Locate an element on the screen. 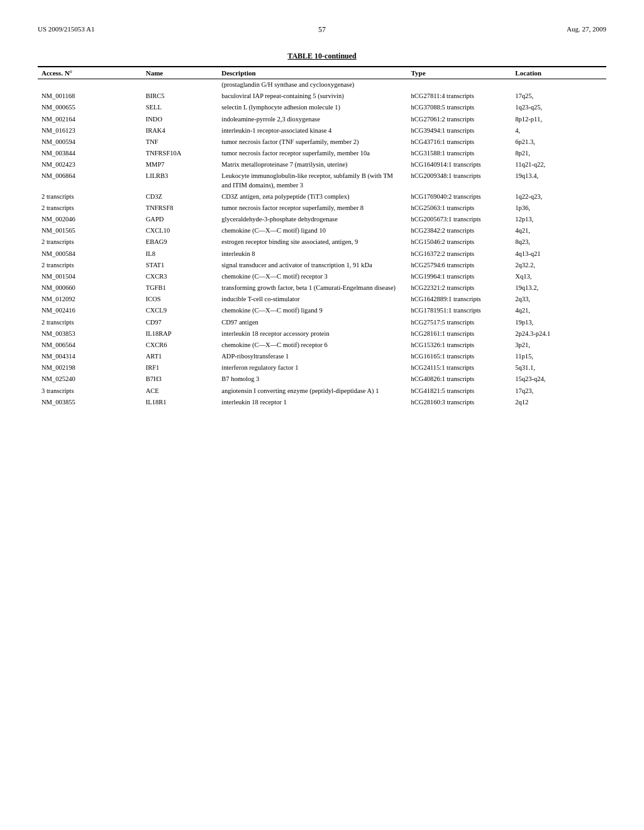 This screenshot has height=830, width=644. table-row: NM_002423MMP7Matrix metalloproteinase 7 … is located at coordinates (322, 165).